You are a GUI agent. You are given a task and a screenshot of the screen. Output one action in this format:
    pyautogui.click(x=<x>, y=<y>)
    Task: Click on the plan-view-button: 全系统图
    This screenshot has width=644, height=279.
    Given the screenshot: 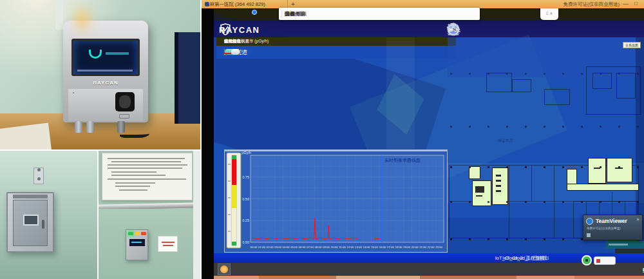 What is the action you would take?
    pyautogui.click(x=632, y=45)
    